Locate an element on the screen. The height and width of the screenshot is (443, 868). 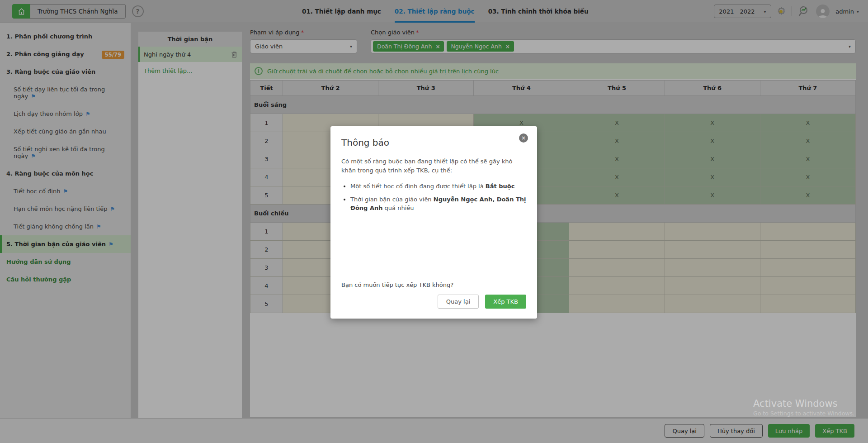
dialog-title: Thông báo is located at coordinates (434, 143).